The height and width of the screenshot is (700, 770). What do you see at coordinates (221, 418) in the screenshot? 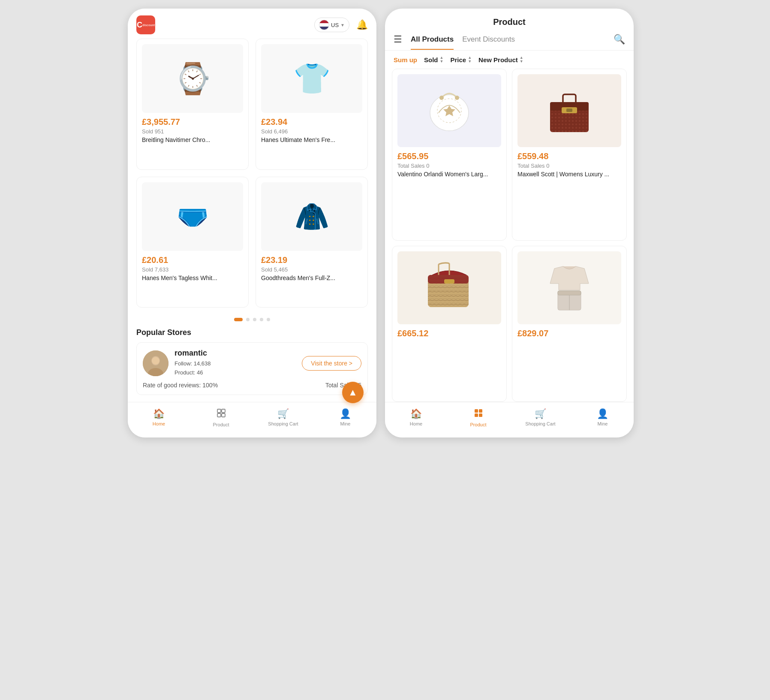
I see `nav-product: Product` at bounding box center [221, 418].